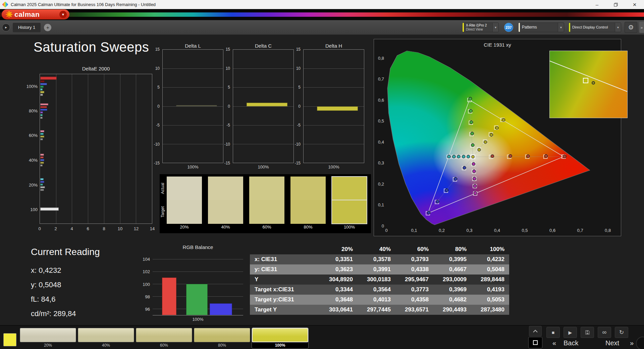 The height and width of the screenshot is (349, 644). Describe the element at coordinates (27, 28) in the screenshot. I see `tab-history-1: History 1` at that location.